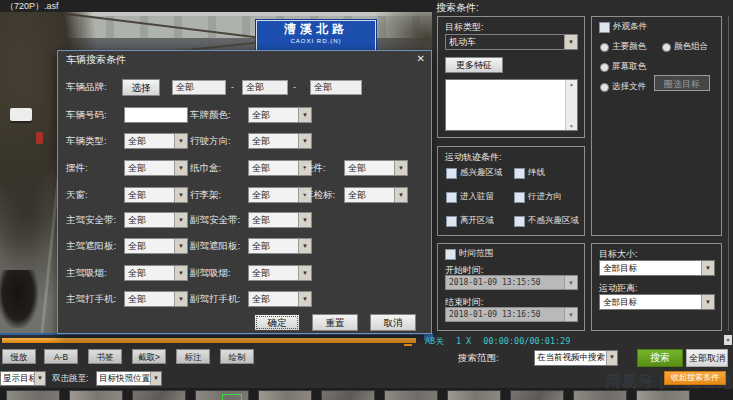  What do you see at coordinates (141, 88) in the screenshot?
I see `brand-select-button: 选择` at bounding box center [141, 88].